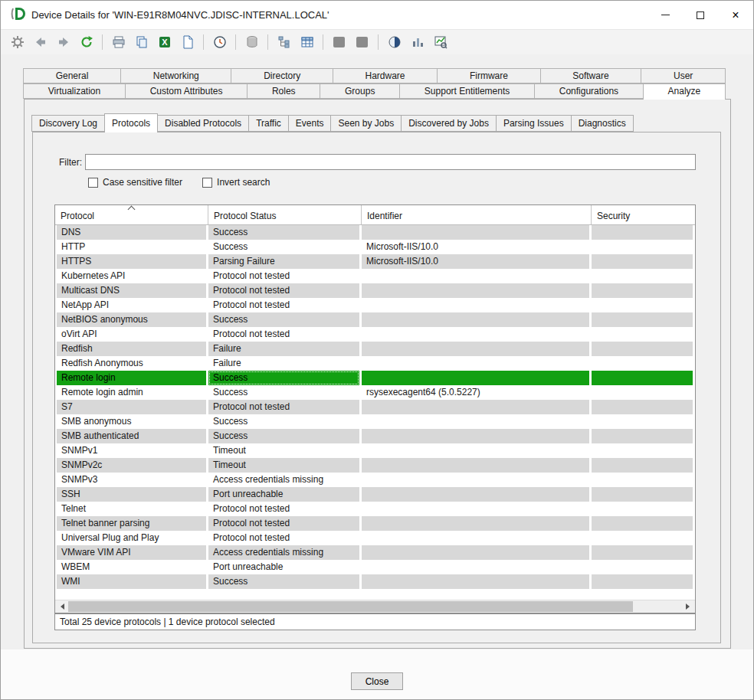 The height and width of the screenshot is (700, 754). What do you see at coordinates (592, 76) in the screenshot?
I see `tab-software: Software` at bounding box center [592, 76].